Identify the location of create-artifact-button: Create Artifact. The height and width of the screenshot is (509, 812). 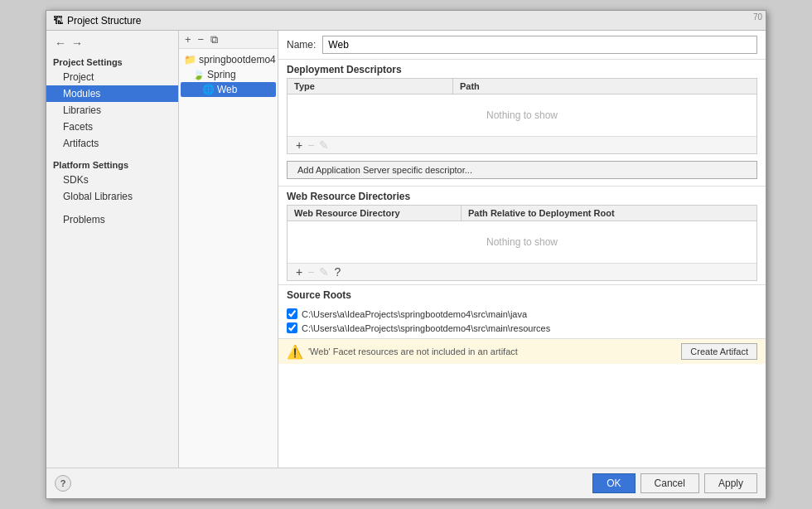
(719, 351).